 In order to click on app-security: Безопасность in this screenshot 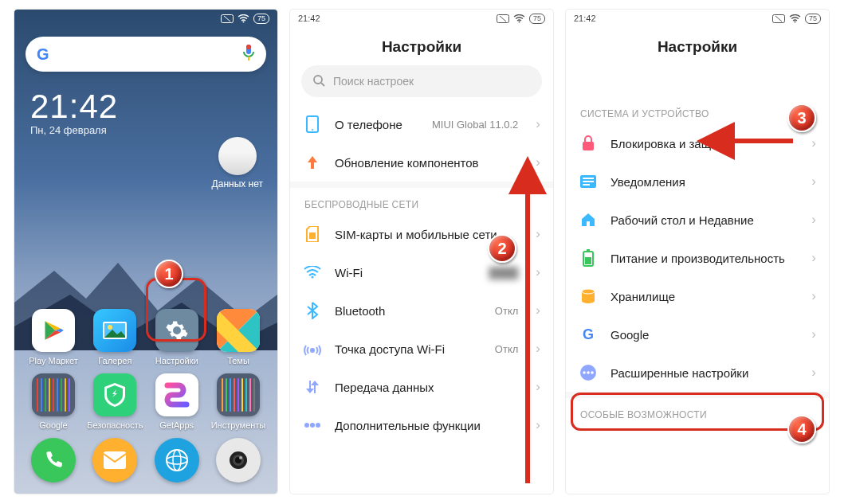, I will do `click(115, 401)`.